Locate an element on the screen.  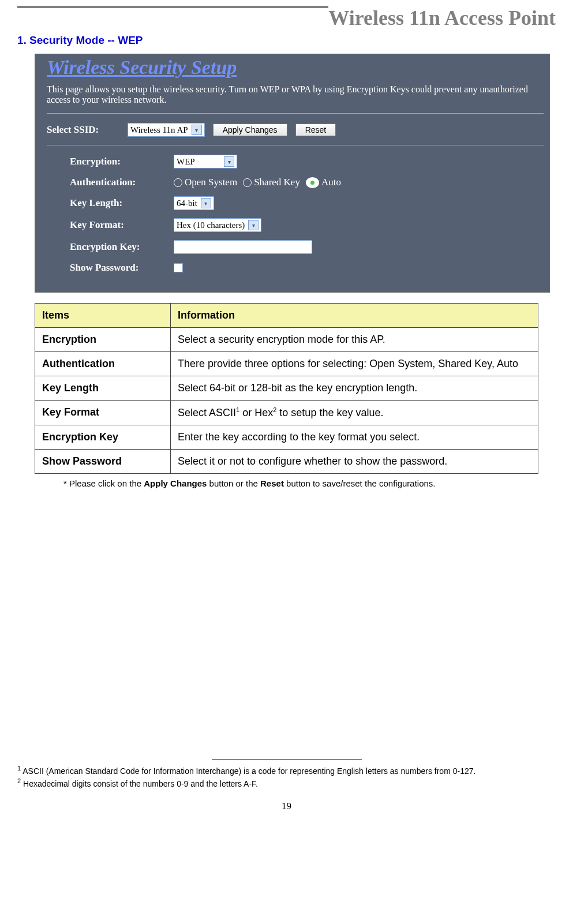
keyfmt-value: Hex (10 characters) is located at coordinates (211, 225).